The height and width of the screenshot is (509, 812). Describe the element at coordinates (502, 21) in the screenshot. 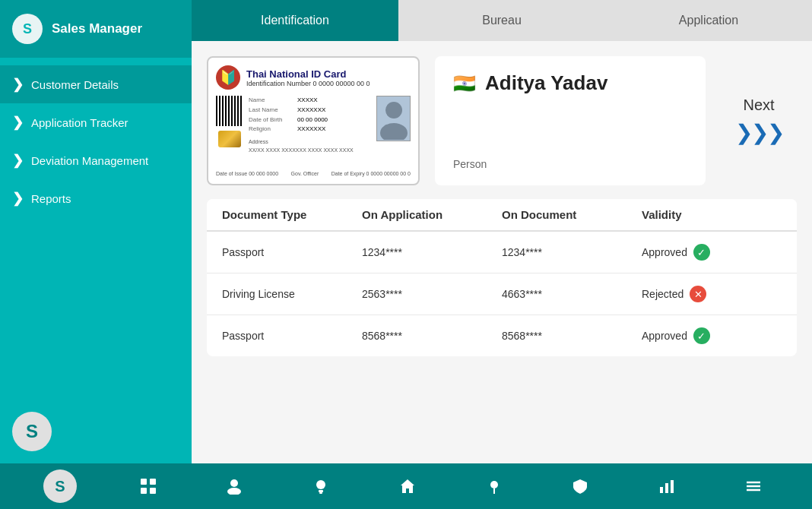

I see `tab-bar: Identification Bureau Application` at that location.